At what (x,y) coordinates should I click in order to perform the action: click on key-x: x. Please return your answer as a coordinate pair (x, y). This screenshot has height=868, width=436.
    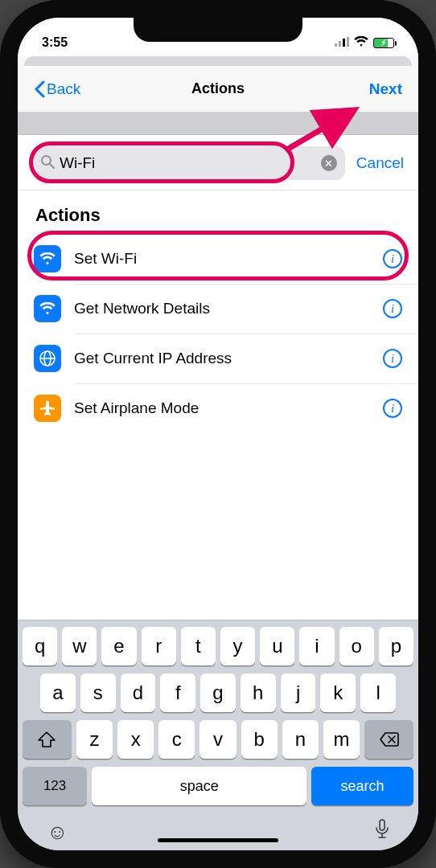
    Looking at the image, I should click on (135, 739).